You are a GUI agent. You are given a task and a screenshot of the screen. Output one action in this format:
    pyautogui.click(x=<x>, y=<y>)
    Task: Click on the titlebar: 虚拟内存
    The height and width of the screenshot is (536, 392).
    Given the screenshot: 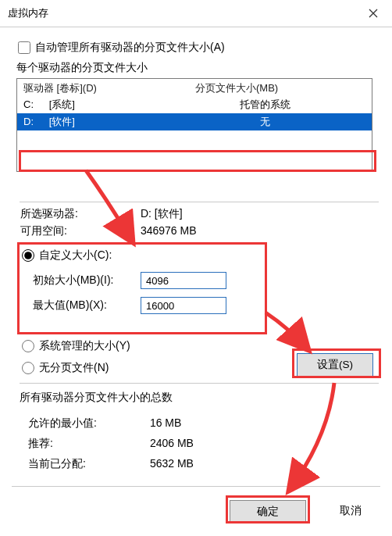 What is the action you would take?
    pyautogui.click(x=196, y=13)
    